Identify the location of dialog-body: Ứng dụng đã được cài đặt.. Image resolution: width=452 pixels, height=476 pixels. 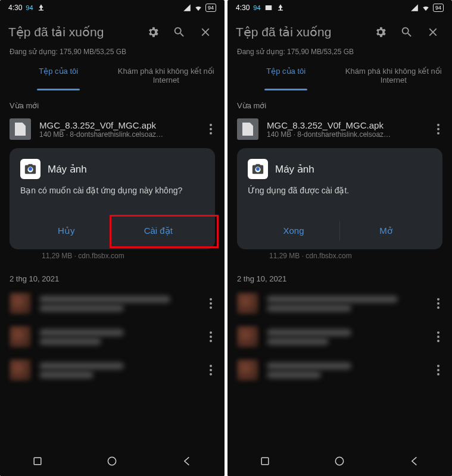
(339, 196).